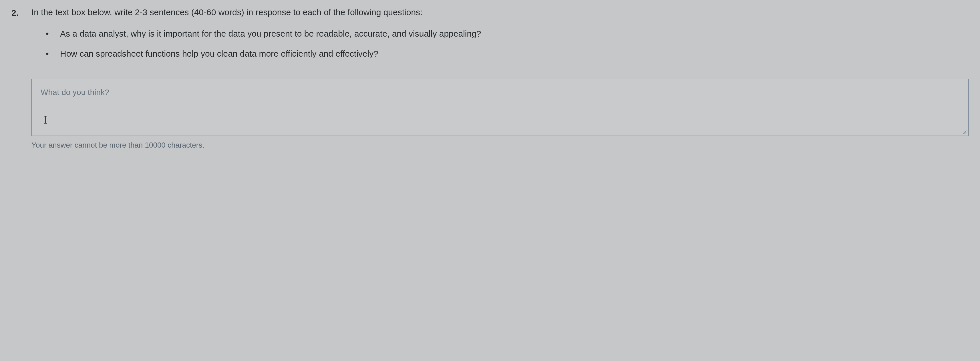  Describe the element at coordinates (500, 92) in the screenshot. I see `textarea-placeholder: What do you think?` at that location.